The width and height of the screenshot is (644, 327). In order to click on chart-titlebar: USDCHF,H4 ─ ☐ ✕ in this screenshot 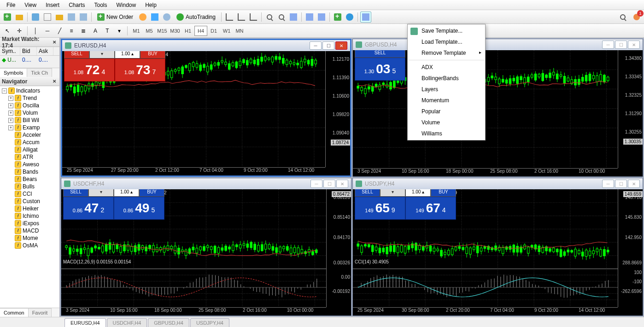, I will do `click(206, 184)`.